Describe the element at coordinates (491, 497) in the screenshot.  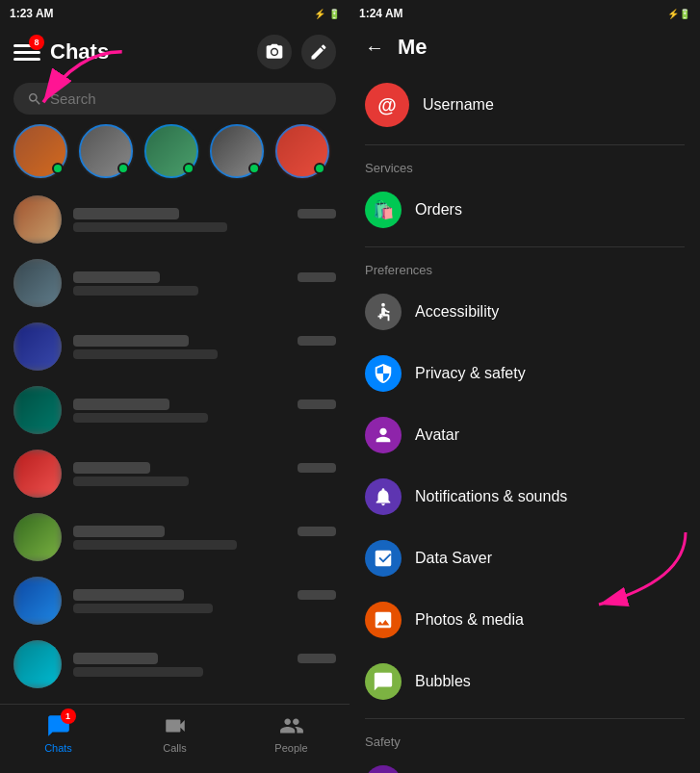
I see `notifications-label: Notifications & sounds` at that location.